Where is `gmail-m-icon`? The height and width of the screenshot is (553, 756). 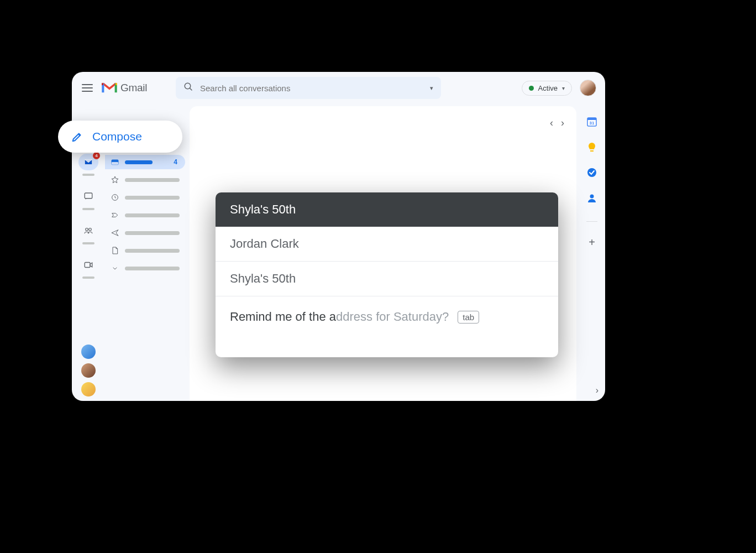 gmail-m-icon is located at coordinates (109, 88).